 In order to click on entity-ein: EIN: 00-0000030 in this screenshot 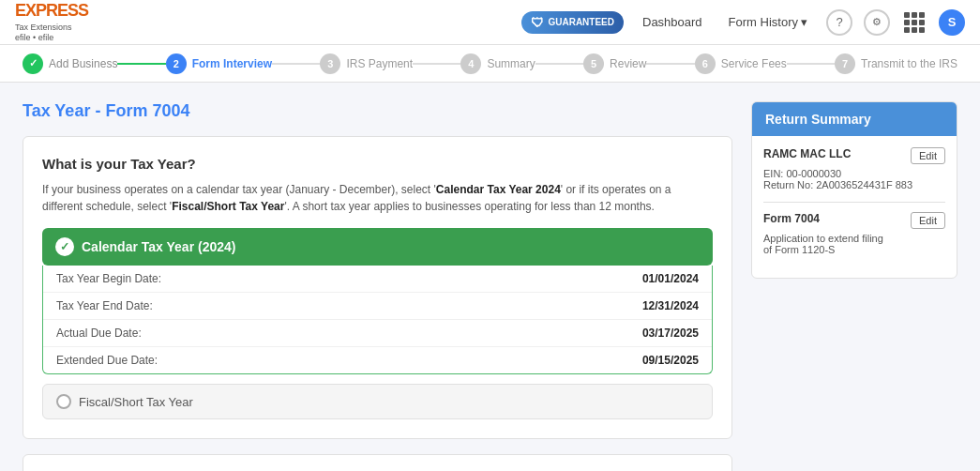, I will do `click(854, 174)`.